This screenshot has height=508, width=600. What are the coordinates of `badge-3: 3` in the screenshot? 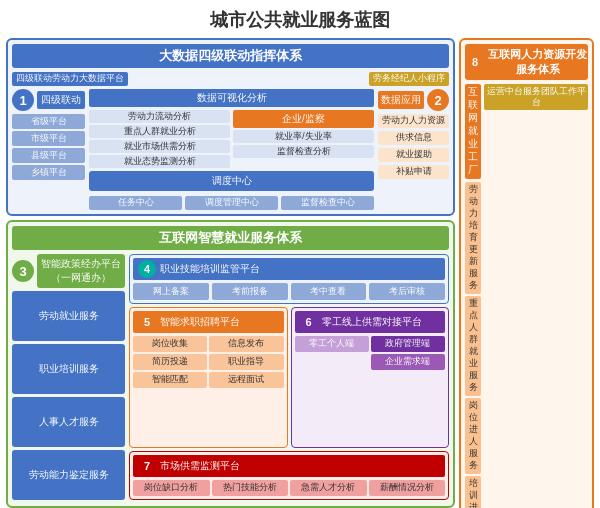 It's located at (23, 271).